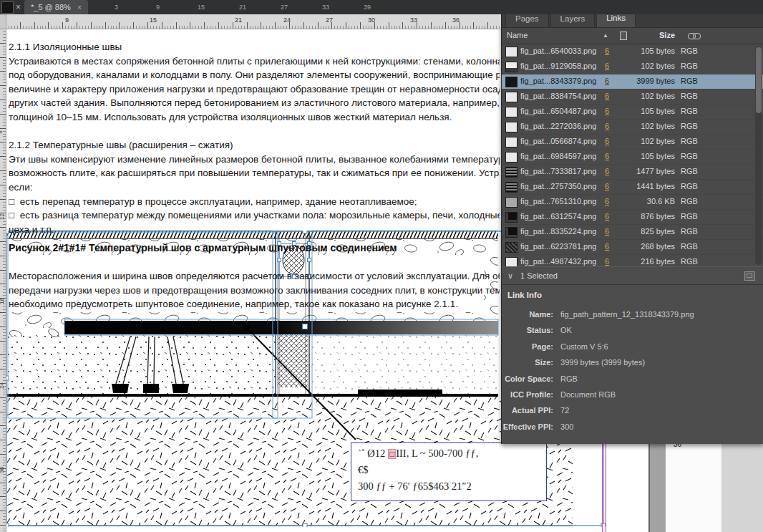  What do you see at coordinates (606, 36) in the screenshot?
I see `status-column-icon: ▲` at bounding box center [606, 36].